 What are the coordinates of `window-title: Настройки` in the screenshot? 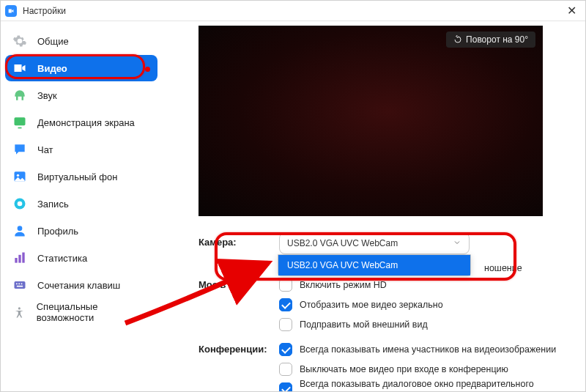 It's located at (44, 11).